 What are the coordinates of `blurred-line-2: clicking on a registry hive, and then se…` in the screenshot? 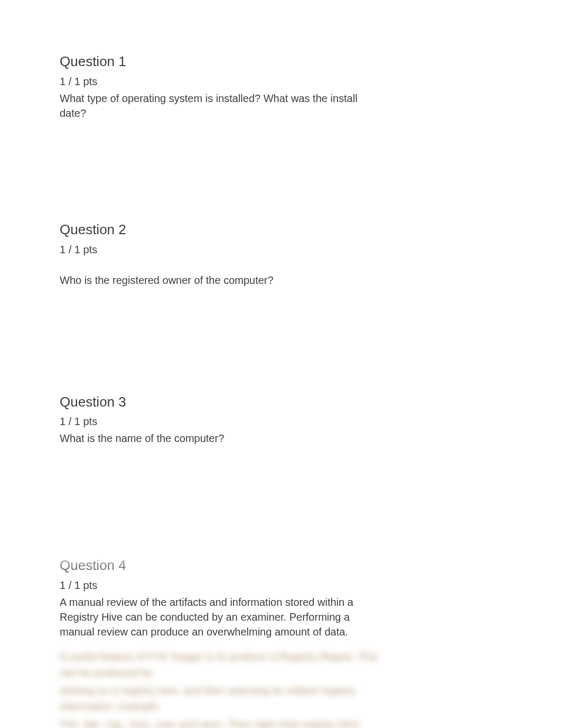 It's located at (221, 698).